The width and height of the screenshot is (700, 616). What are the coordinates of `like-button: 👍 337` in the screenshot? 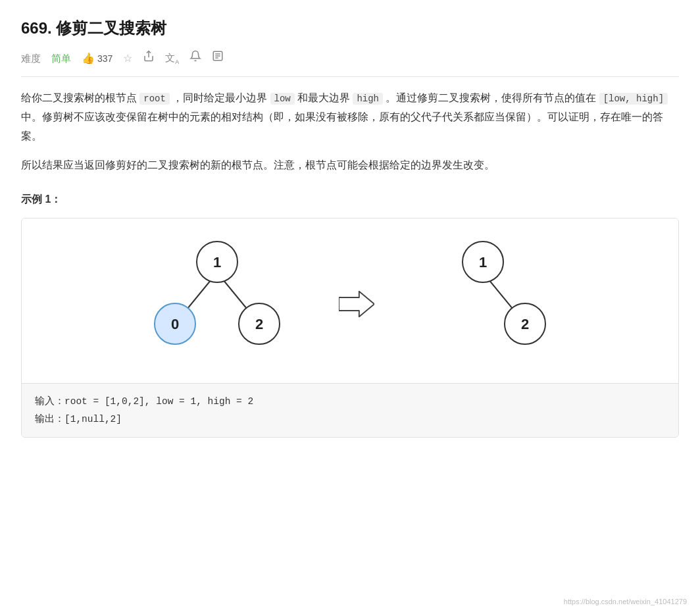 It's located at (97, 59).